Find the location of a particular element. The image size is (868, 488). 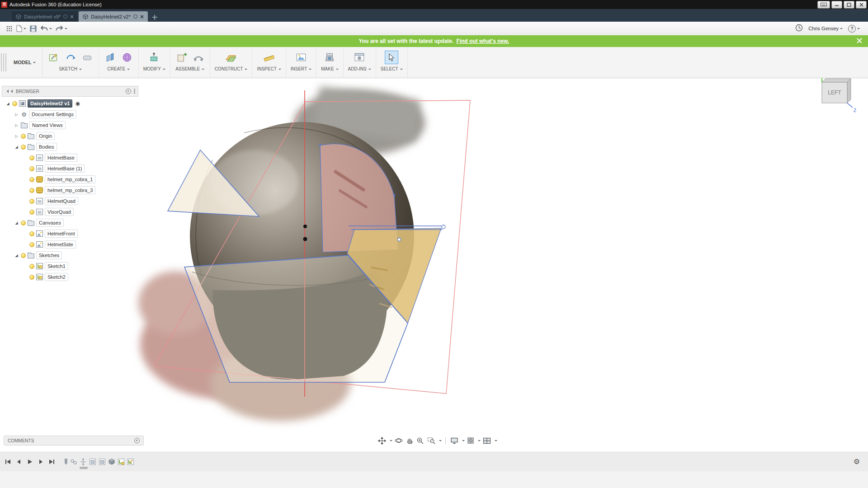

view-cube-side-face is located at coordinates (849, 91).